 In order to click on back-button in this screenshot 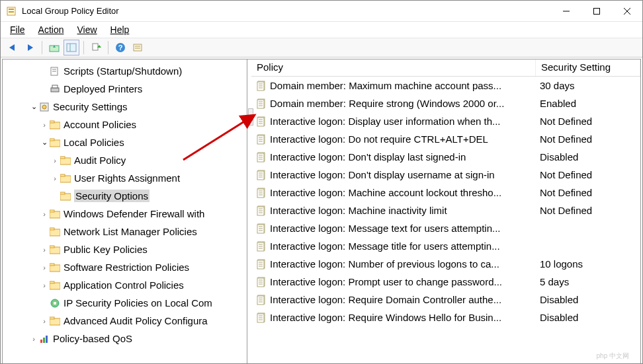, I will do `click(13, 48)`.